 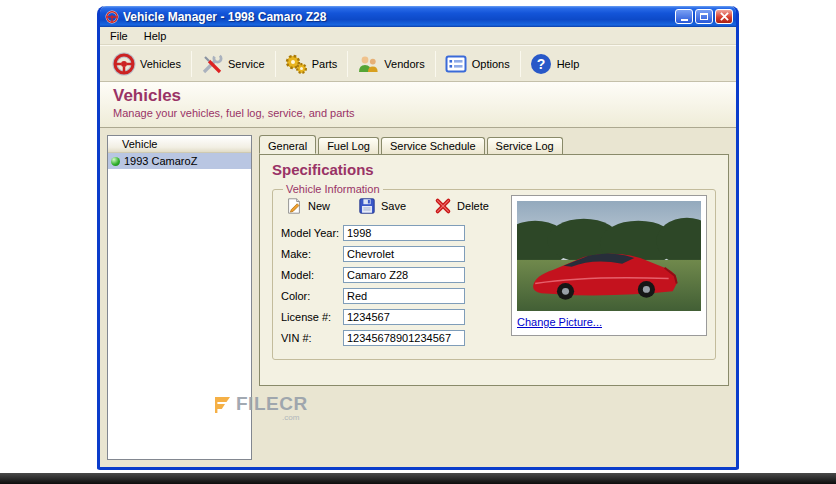 What do you see at coordinates (418, 36) in the screenshot?
I see `menu-bar: File Help` at bounding box center [418, 36].